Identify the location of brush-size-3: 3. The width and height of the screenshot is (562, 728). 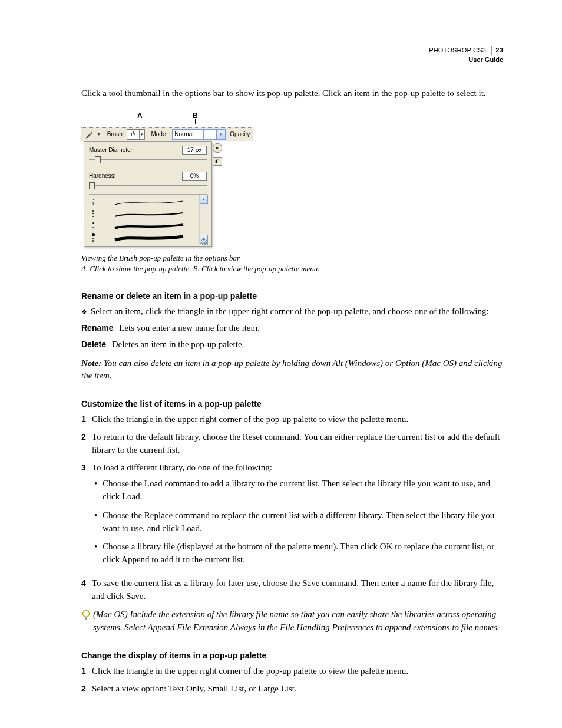
(93, 215).